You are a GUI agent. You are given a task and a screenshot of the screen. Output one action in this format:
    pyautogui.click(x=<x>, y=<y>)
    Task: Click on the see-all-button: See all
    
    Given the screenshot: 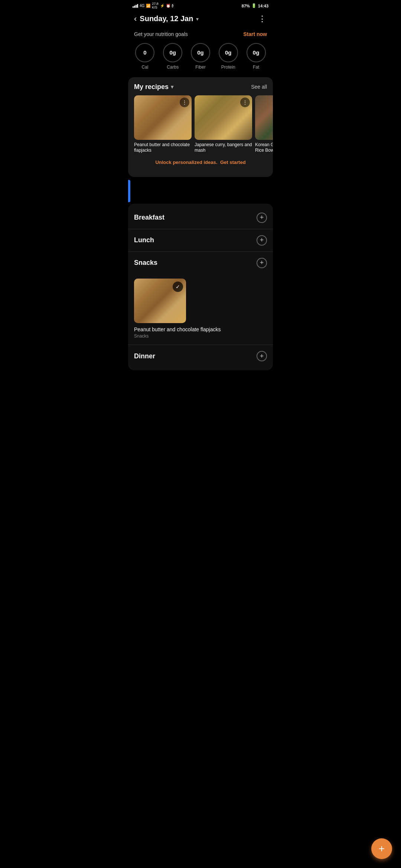 What is the action you would take?
    pyautogui.click(x=259, y=87)
    